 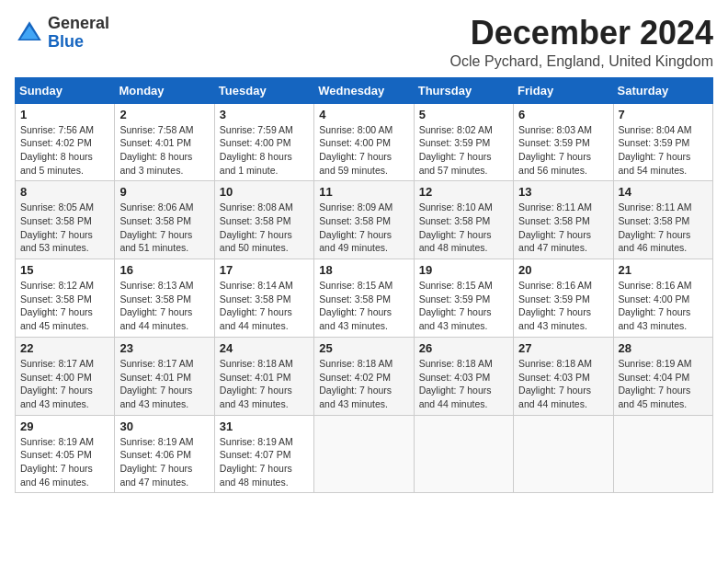 I want to click on day-info: Sunrise: 8:16 AMSunset: 4:00 PMDaylight:…, so click(x=664, y=305).